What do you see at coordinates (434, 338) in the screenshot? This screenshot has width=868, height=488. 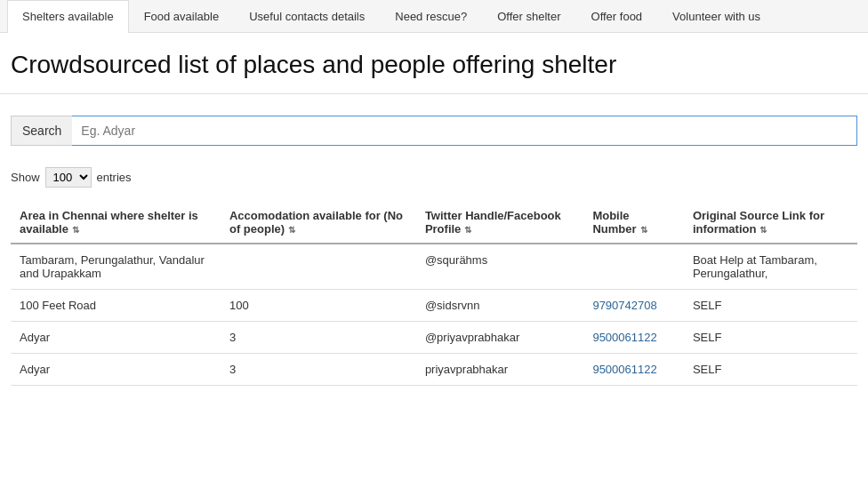 I see `table-row: Adyar3@priyavprabhakar9500061122SELF` at bounding box center [434, 338].